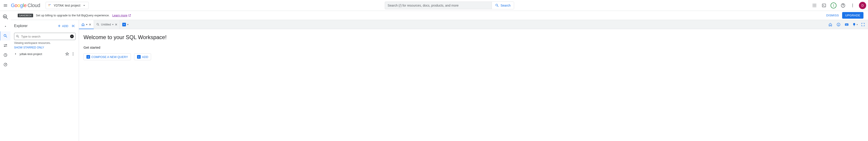  I want to click on cloud-word: Cloud, so click(34, 5).